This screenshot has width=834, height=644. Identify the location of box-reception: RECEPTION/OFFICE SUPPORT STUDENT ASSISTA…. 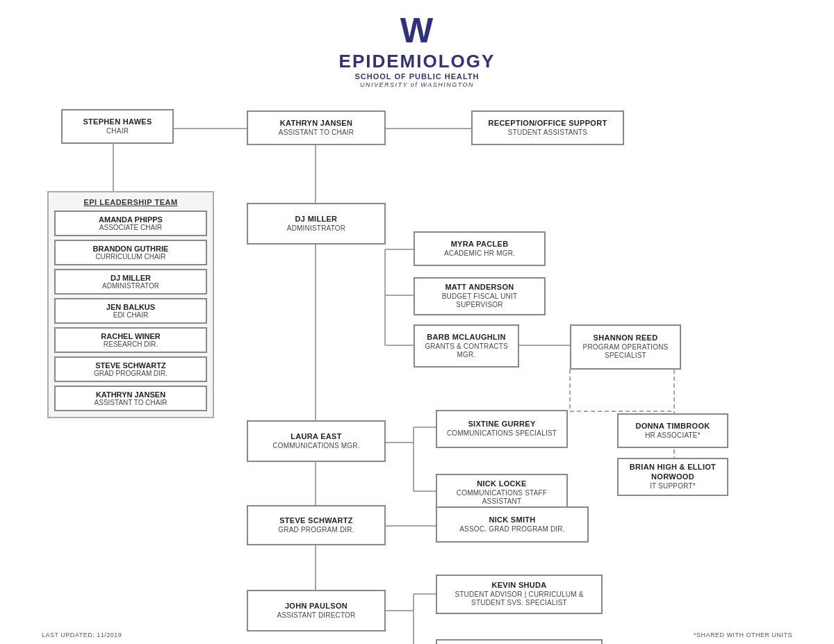
(548, 128).